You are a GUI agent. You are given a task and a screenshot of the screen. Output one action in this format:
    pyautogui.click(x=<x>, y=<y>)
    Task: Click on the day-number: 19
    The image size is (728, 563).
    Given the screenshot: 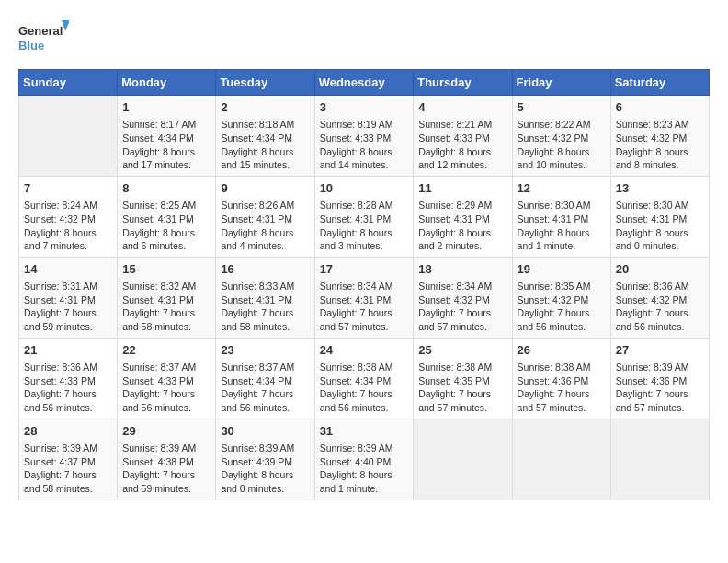 What is the action you would take?
    pyautogui.click(x=562, y=270)
    